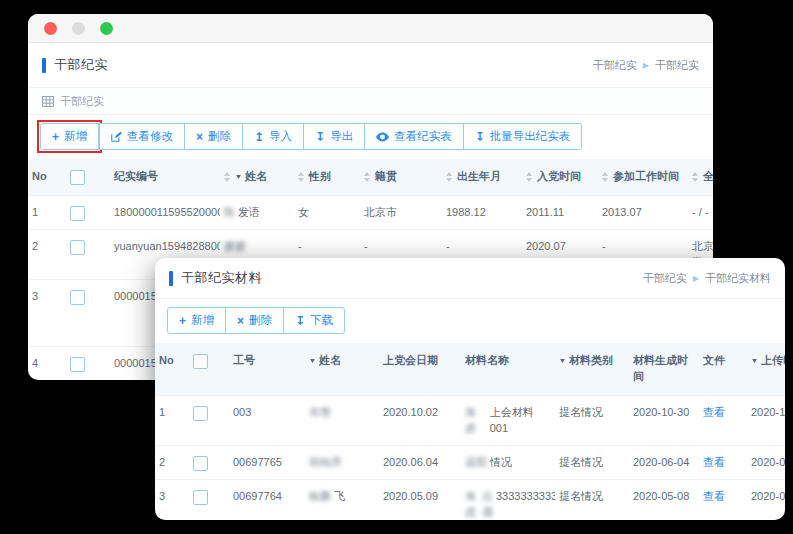  Describe the element at coordinates (342, 412) in the screenshot. I see `table-cell: 肖慧` at that location.